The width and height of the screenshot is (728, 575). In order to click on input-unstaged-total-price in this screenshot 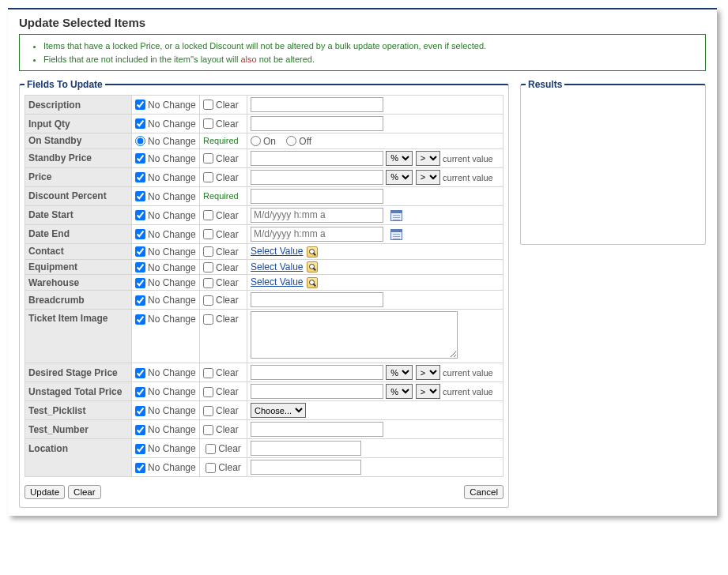, I will do `click(317, 392)`.